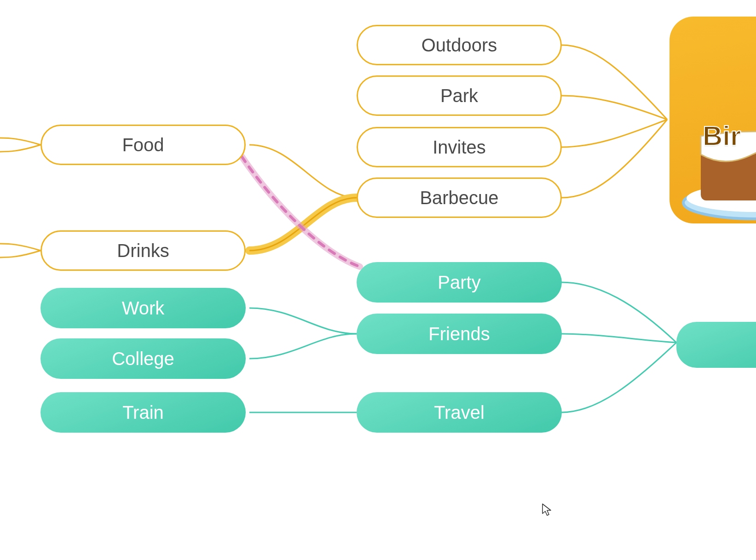 The width and height of the screenshot is (756, 560). I want to click on node-label: Invites, so click(459, 147).